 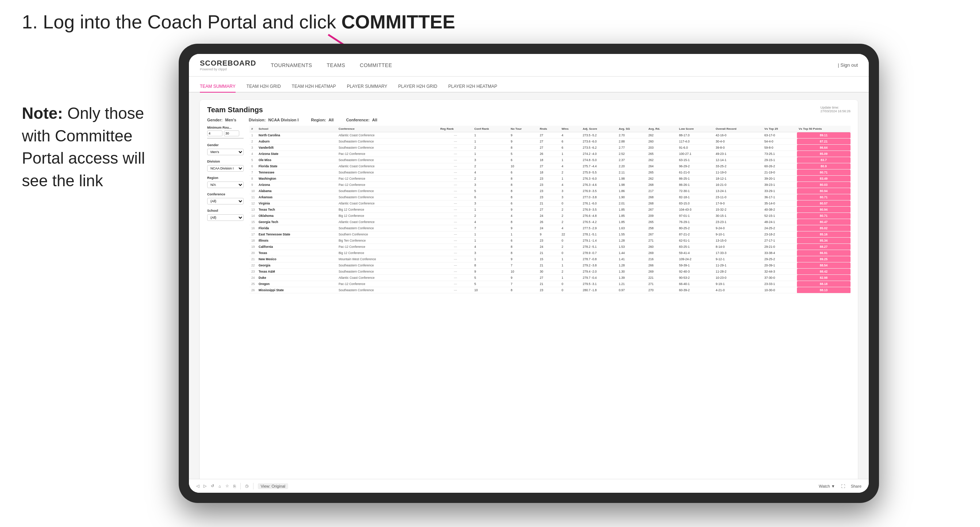 I want to click on table-cell: 1, so click(x=491, y=259).